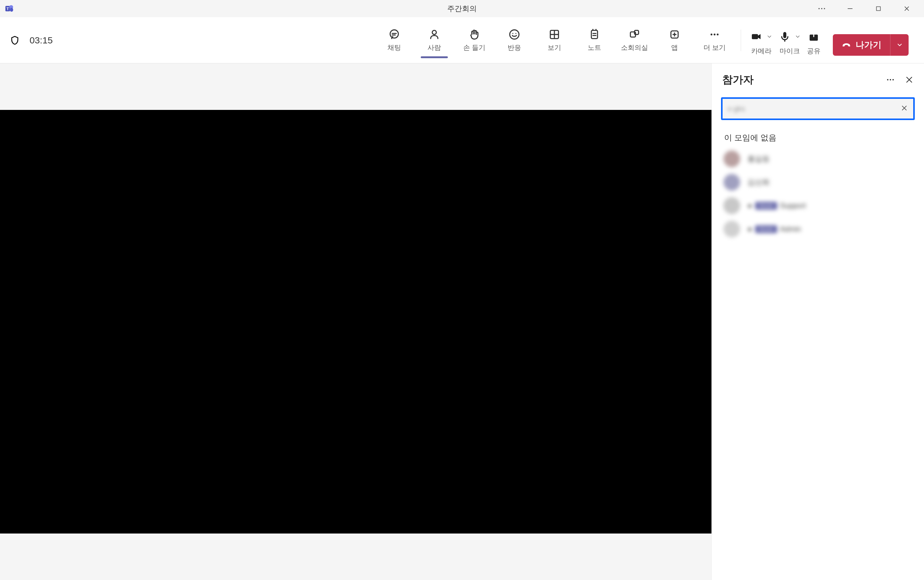 The width and height of the screenshot is (924, 580). I want to click on minimize-button, so click(850, 8).